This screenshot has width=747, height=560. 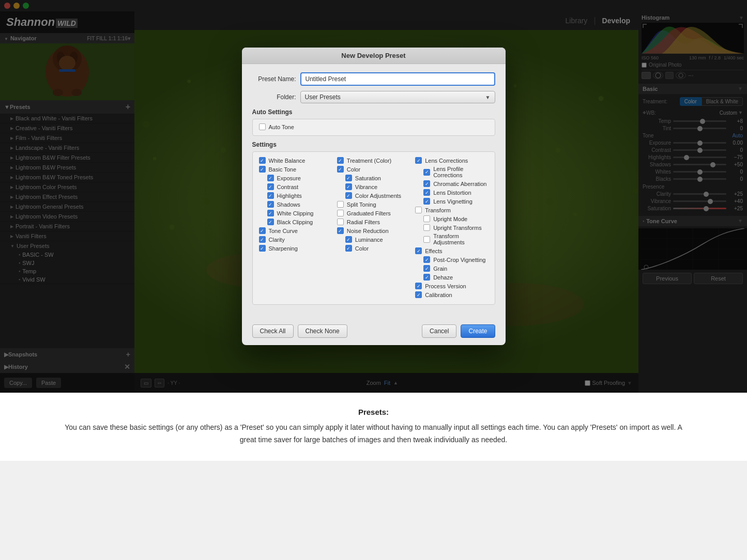 I want to click on radial-filters-checkbox, so click(x=340, y=222).